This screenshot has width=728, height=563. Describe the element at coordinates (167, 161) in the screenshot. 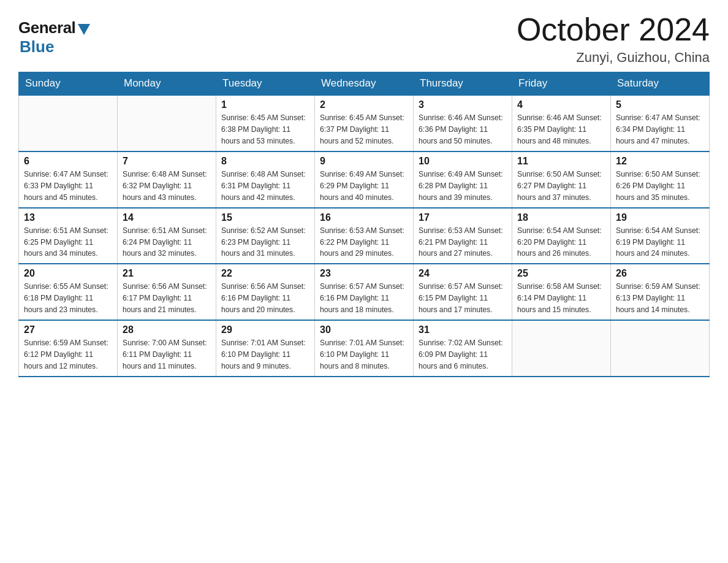

I see `day-number: 7` at that location.